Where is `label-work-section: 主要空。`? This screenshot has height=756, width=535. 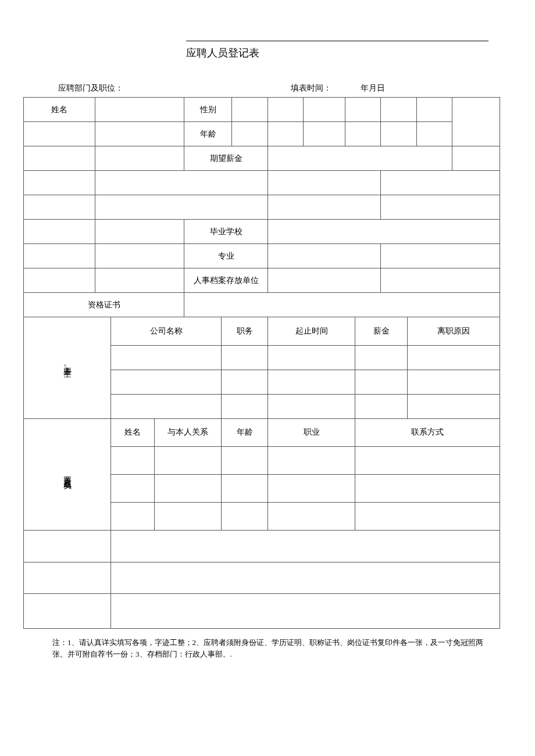 label-work-section: 主要空。 is located at coordinates (67, 368).